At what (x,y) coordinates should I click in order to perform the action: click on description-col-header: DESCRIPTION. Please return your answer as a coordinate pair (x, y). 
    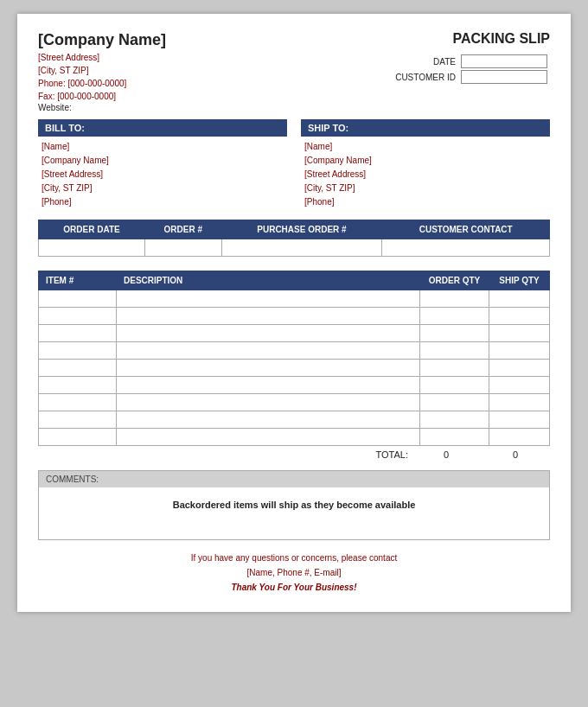
    Looking at the image, I should click on (268, 281).